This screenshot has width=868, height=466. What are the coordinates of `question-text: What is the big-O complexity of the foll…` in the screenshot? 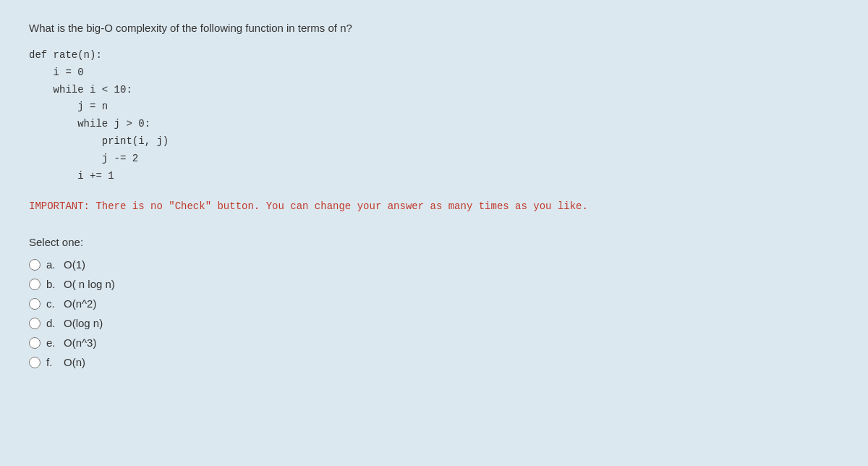 It's located at (434, 27).